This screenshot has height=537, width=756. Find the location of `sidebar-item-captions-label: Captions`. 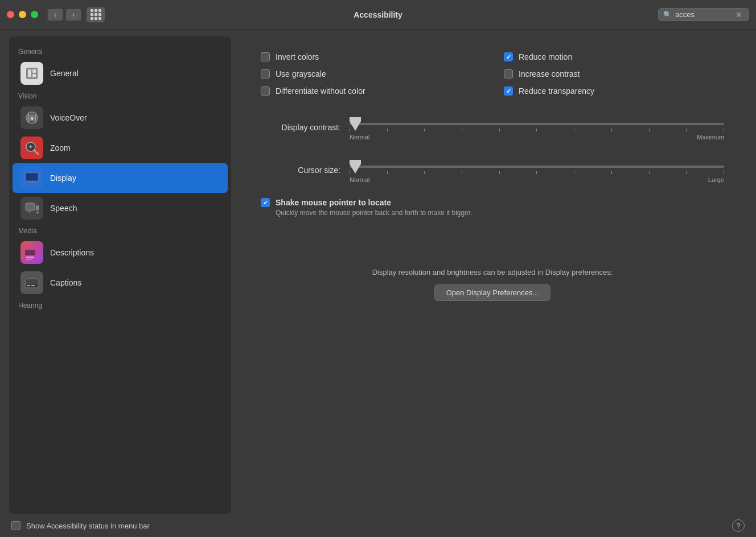

sidebar-item-captions-label: Captions is located at coordinates (66, 283).